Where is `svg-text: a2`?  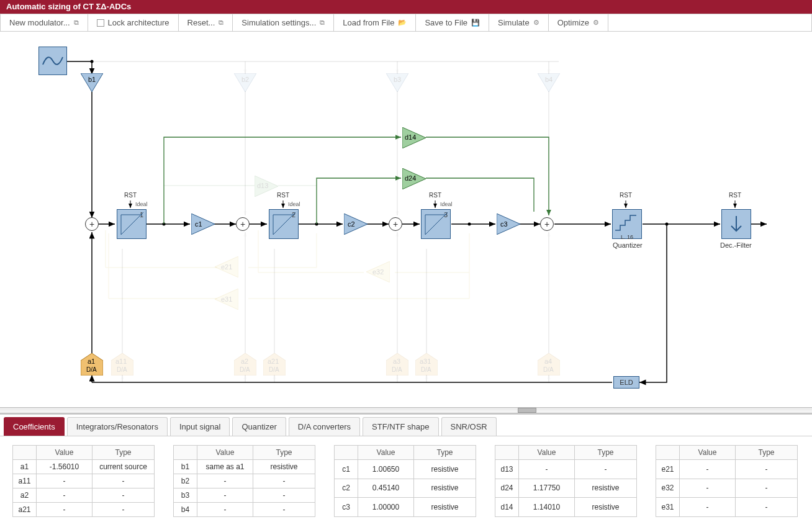
svg-text: a2 is located at coordinates (245, 361).